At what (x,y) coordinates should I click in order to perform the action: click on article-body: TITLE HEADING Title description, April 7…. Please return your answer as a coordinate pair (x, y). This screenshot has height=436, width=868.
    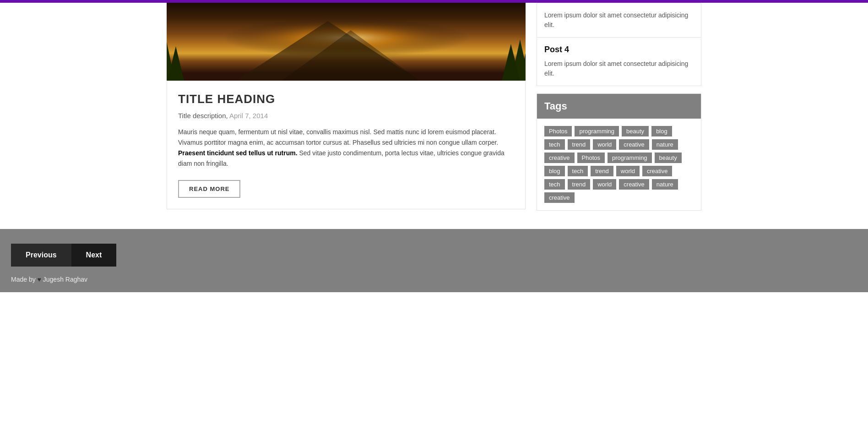
    Looking at the image, I should click on (346, 145).